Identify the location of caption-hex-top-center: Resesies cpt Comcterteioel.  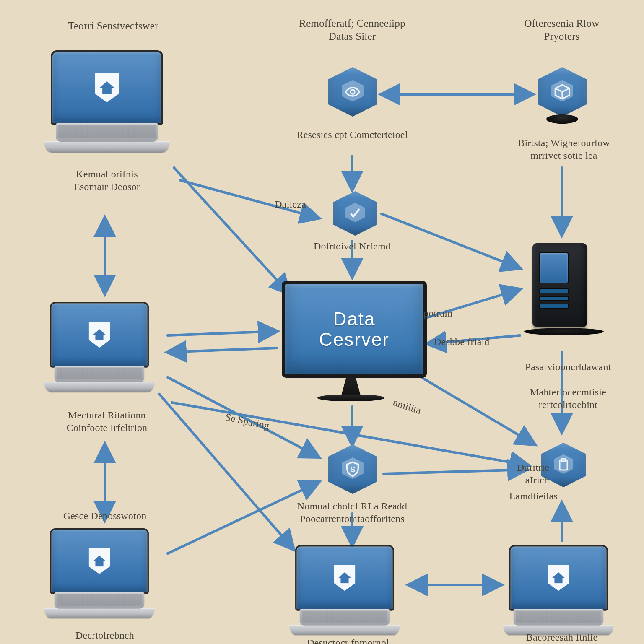
(352, 135).